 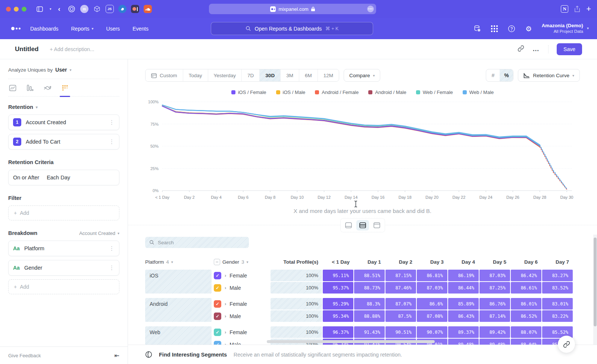 What do you see at coordinates (135, 9) in the screenshot?
I see `recorder-extension-icon` at bounding box center [135, 9].